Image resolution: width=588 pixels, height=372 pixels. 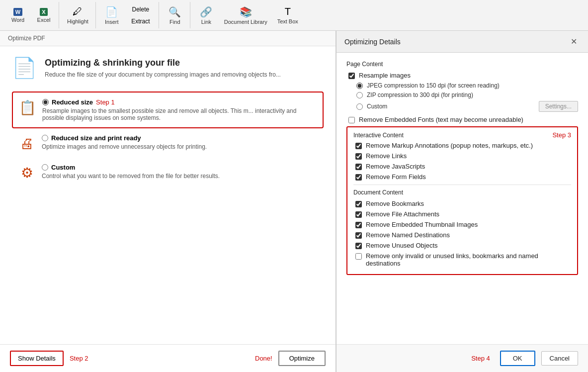 What do you see at coordinates (49, 358) in the screenshot?
I see `bottom-left: Show Details Step 2` at bounding box center [49, 358].